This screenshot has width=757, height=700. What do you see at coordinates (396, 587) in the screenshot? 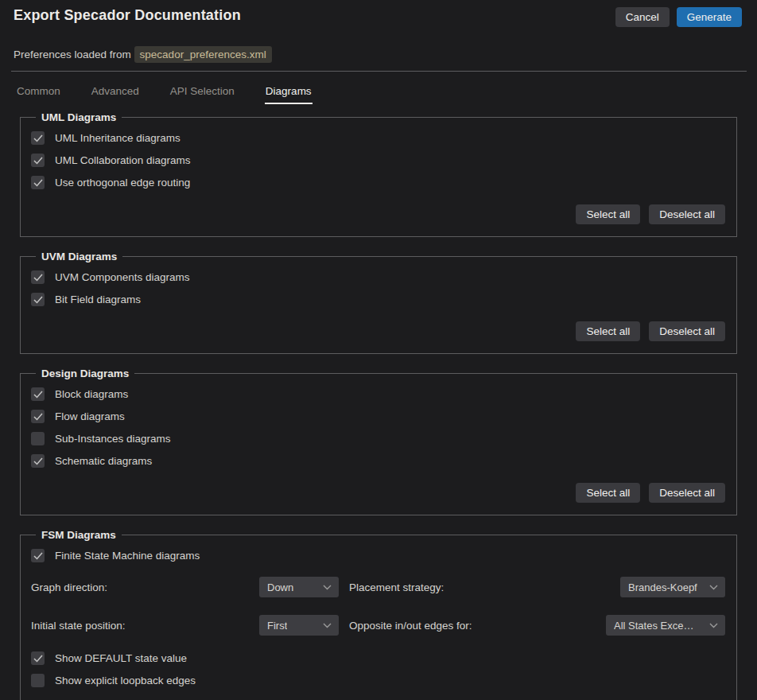
I see `placement-strategy-label: Placement strategy:` at bounding box center [396, 587].